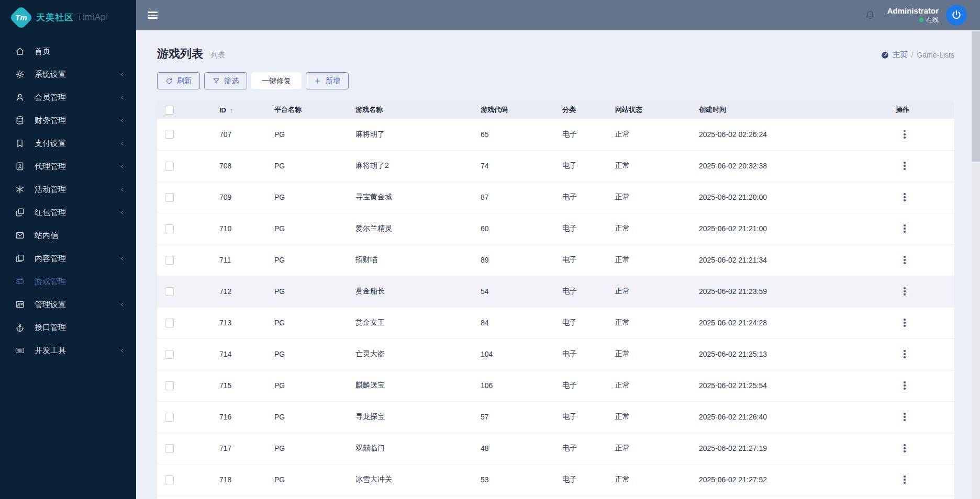 The image size is (980, 499). I want to click on sidebar-item-14: 开发工具, so click(68, 350).